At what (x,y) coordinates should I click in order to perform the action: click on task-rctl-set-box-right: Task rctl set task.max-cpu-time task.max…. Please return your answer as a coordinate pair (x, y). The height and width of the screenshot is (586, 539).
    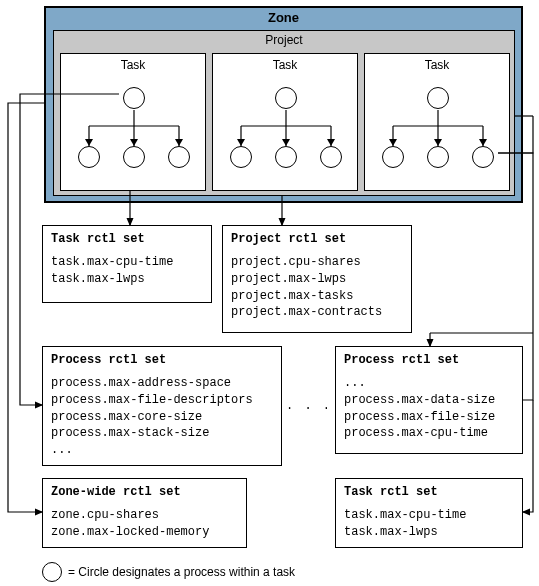
    Looking at the image, I should click on (429, 513).